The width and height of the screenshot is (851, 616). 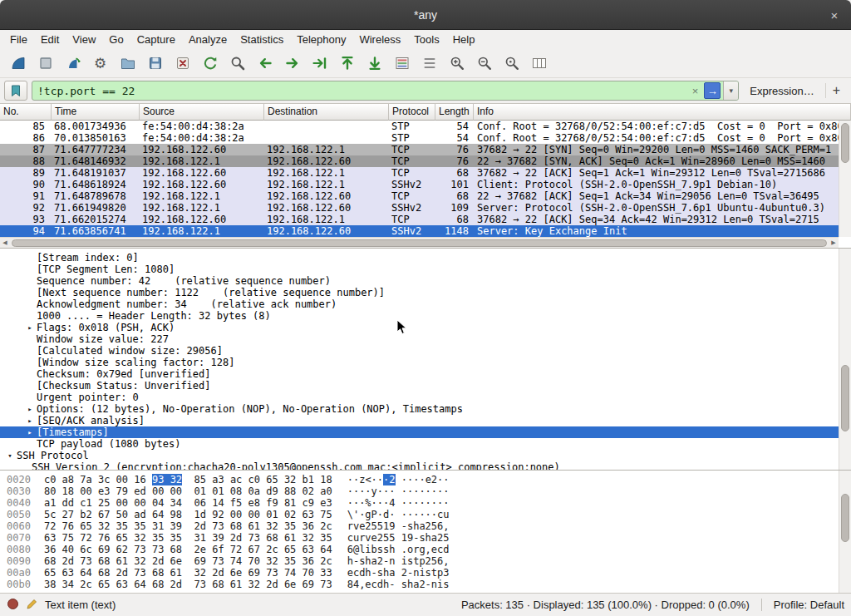 What do you see at coordinates (836, 91) in the screenshot?
I see `filter-add-button: +` at bounding box center [836, 91].